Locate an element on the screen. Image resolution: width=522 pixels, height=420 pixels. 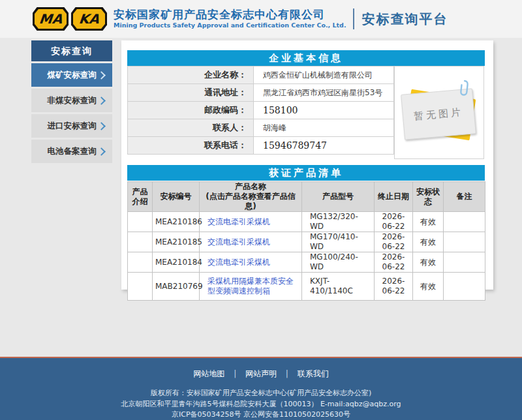
cert-no-cell: MEA210185 is located at coordinates (176, 243).